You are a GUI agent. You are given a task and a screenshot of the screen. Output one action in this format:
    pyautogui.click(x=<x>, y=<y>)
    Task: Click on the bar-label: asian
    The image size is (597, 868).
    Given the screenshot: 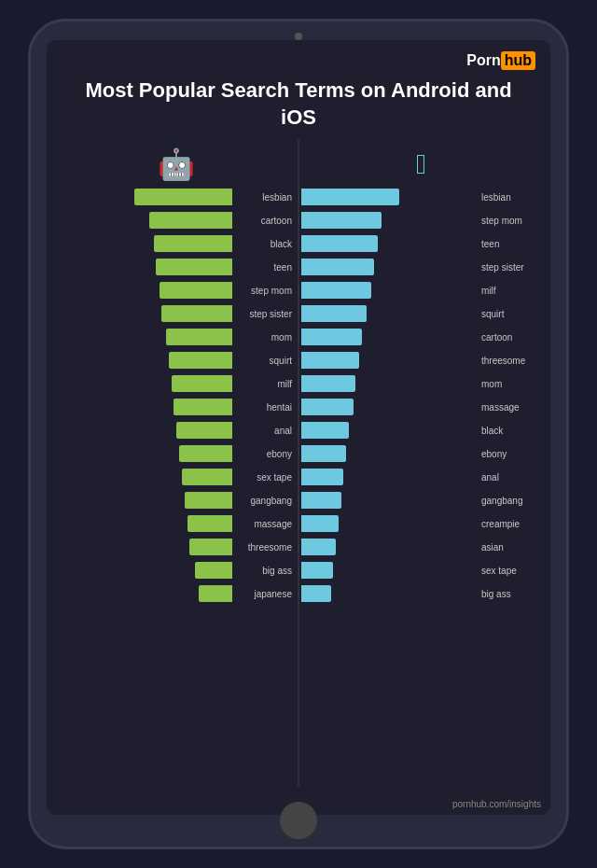 What is the action you would take?
    pyautogui.click(x=509, y=547)
    